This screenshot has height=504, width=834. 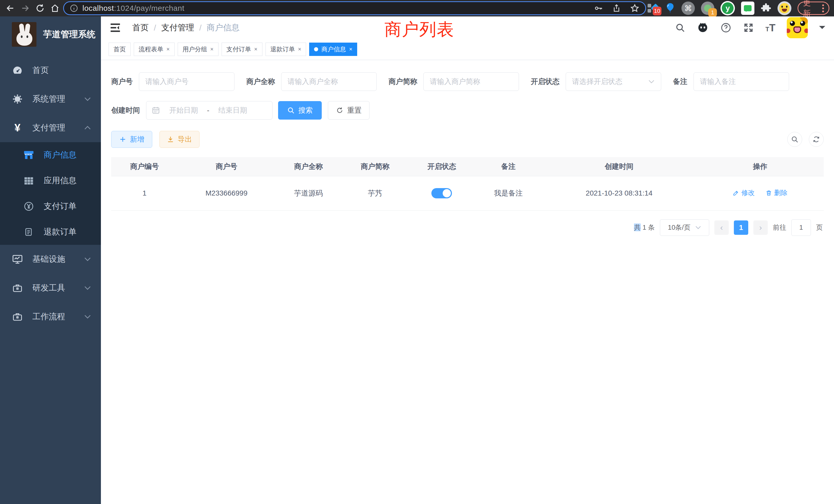 What do you see at coordinates (50, 206) in the screenshot?
I see `sidebar-item-pay-order: 支付订单` at bounding box center [50, 206].